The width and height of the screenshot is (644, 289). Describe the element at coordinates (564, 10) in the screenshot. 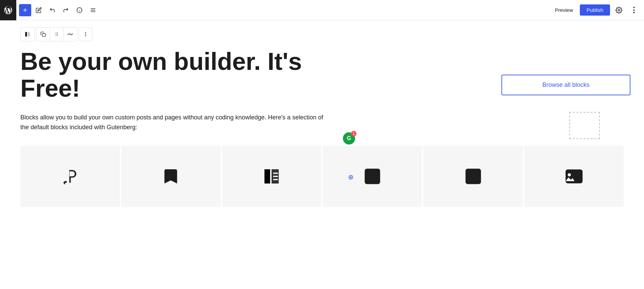

I see `preview-button: Preview` at that location.